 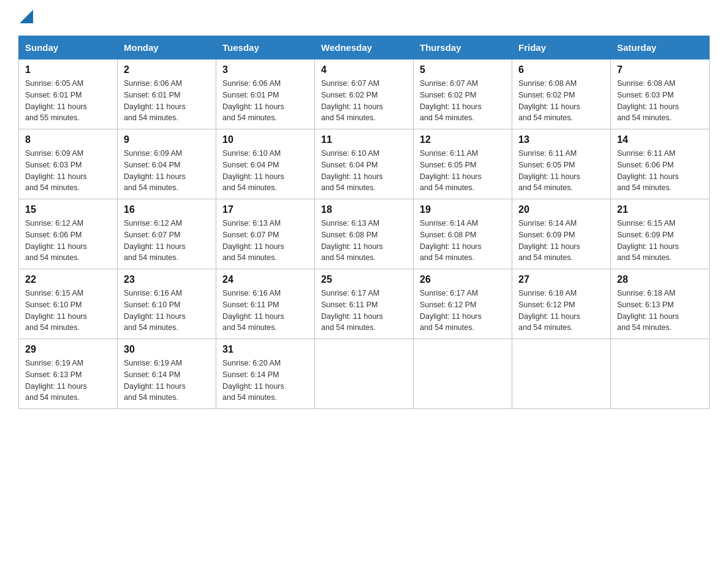 What do you see at coordinates (154, 240) in the screenshot?
I see `day-info: Sunrise: 6:12 AMSunset: 6:07 PMDaylight:…` at bounding box center [154, 240].